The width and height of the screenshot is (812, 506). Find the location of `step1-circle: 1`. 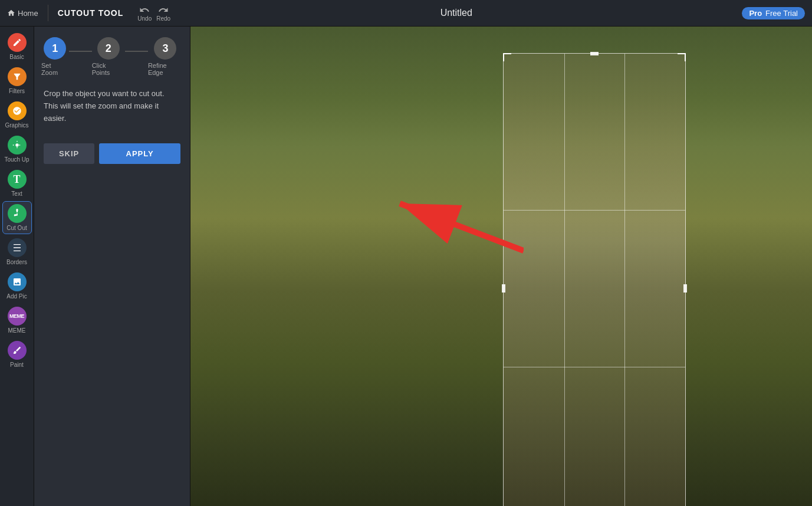

step1-circle: 1 is located at coordinates (55, 48).